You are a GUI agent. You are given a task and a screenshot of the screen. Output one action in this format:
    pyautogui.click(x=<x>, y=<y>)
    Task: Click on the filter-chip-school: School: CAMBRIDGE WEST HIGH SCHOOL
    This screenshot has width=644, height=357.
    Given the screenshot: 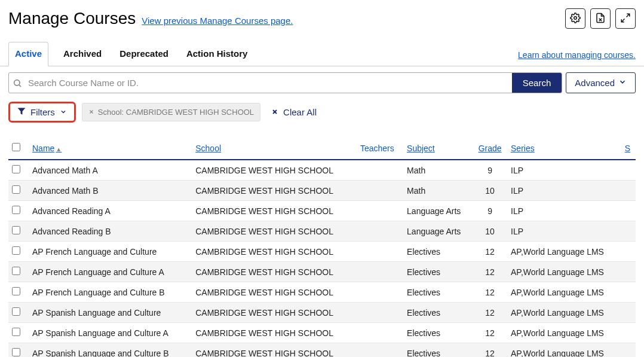 What is the action you would take?
    pyautogui.click(x=171, y=112)
    